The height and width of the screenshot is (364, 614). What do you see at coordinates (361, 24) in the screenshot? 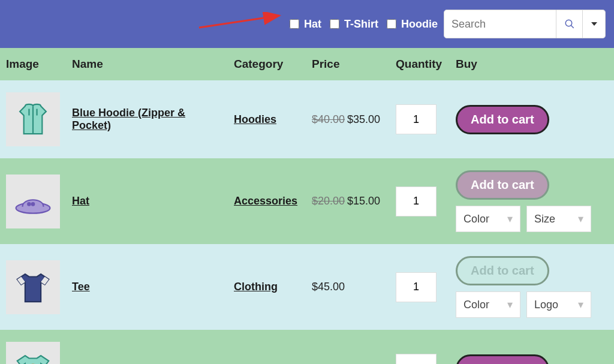
I see `filter-tshirt-label: T-Shirt` at bounding box center [361, 24].